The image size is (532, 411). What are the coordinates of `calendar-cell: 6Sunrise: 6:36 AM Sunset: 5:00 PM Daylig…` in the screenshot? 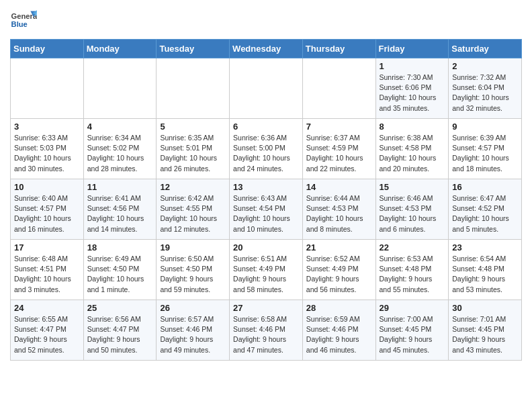 It's located at (266, 149).